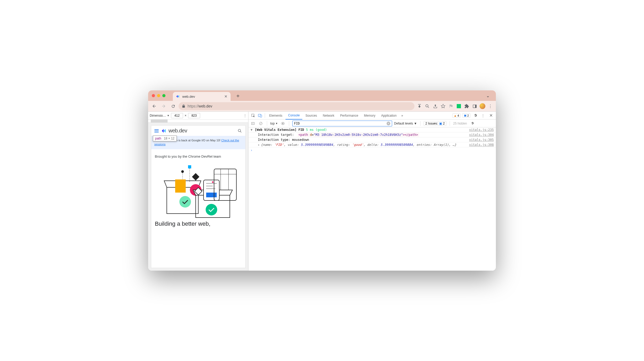 This screenshot has height=361, width=644. I want to click on new-tab-button: ＋, so click(238, 96).